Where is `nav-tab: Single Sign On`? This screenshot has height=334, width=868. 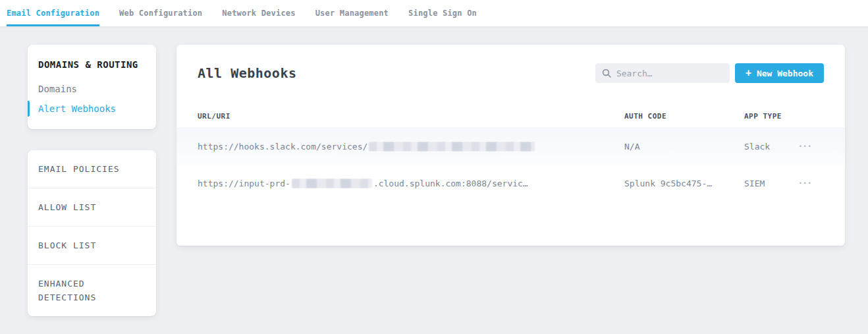
nav-tab: Single Sign On is located at coordinates (443, 13).